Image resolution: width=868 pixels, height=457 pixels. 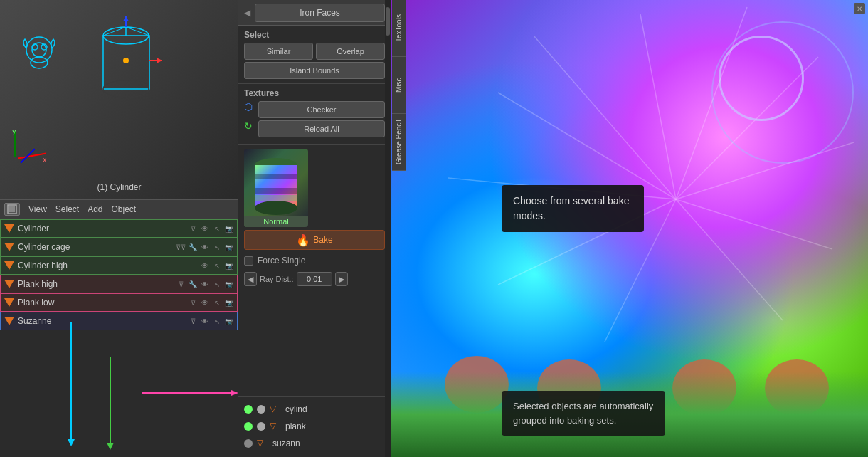 I want to click on eye-icon-2: 👁, so click(x=205, y=247).